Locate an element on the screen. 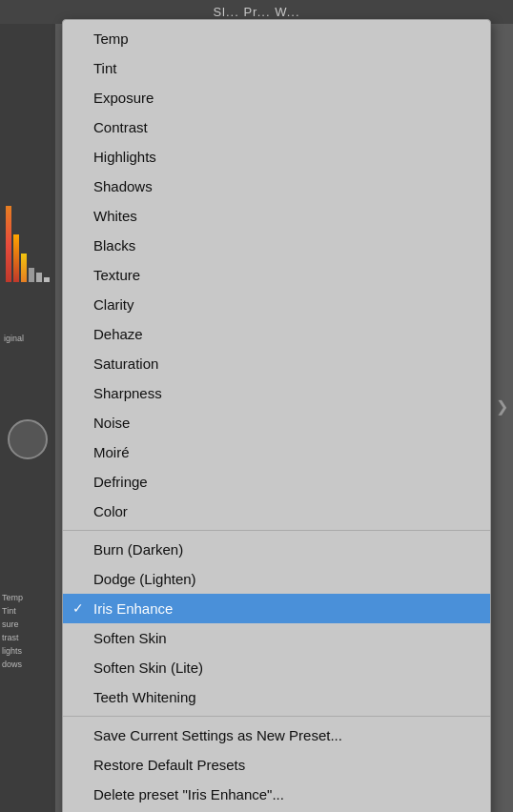  side-label-contrast: trast is located at coordinates (28, 638).